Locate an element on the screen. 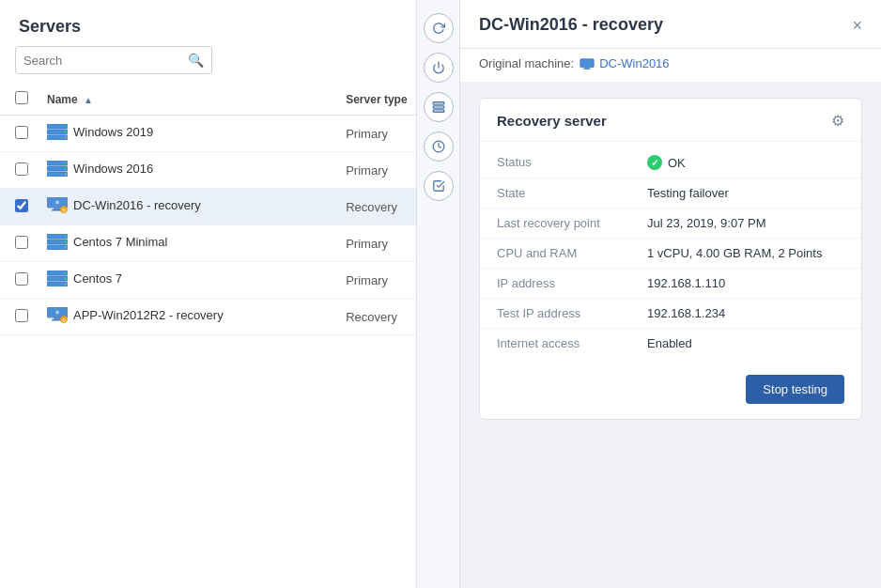 This screenshot has width=881, height=588. original-machine-label: Original machine: is located at coordinates (526, 64).